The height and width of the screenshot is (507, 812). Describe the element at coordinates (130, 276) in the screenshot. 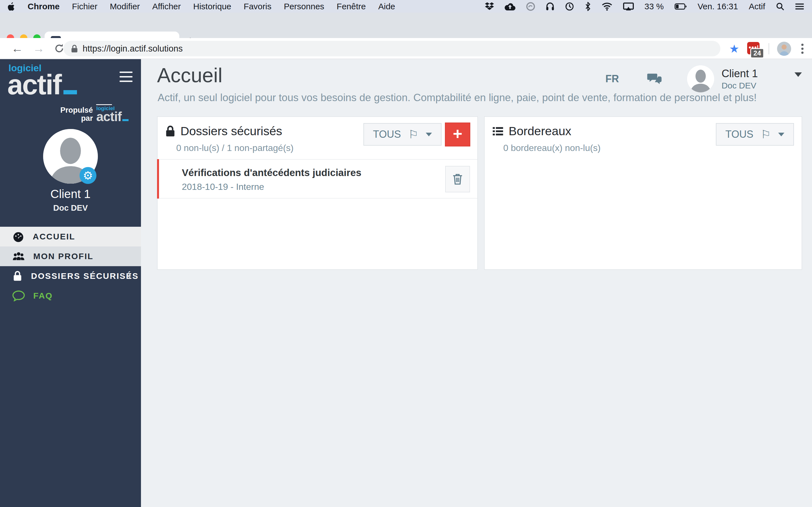

I see `chevron-left-icon: ‹` at that location.